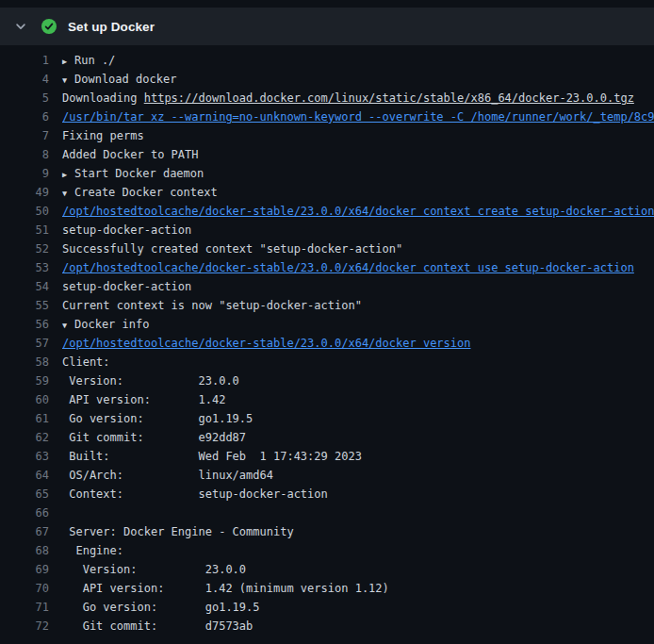 The width and height of the screenshot is (654, 644). I want to click on log-line: 71 Go version: go1.19.5, so click(327, 607).